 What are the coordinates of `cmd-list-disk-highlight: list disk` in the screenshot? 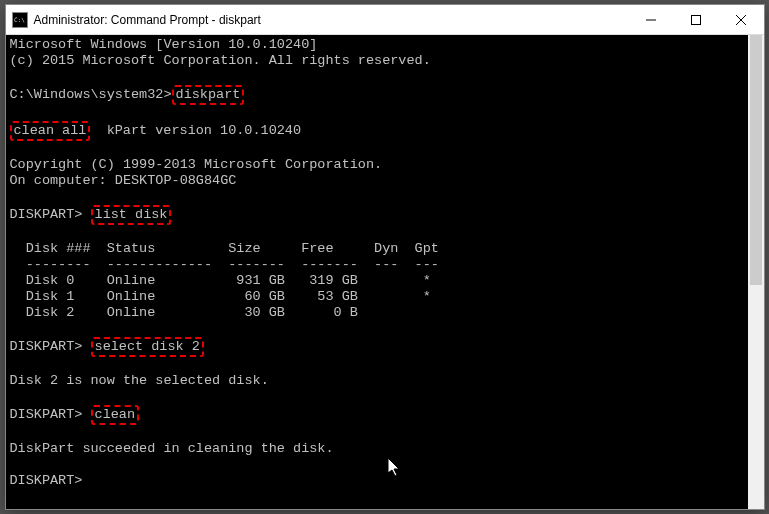 It's located at (132, 215).